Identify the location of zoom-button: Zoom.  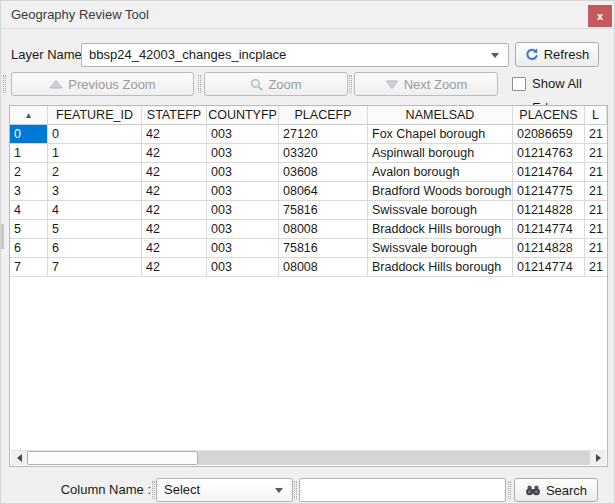
(276, 84).